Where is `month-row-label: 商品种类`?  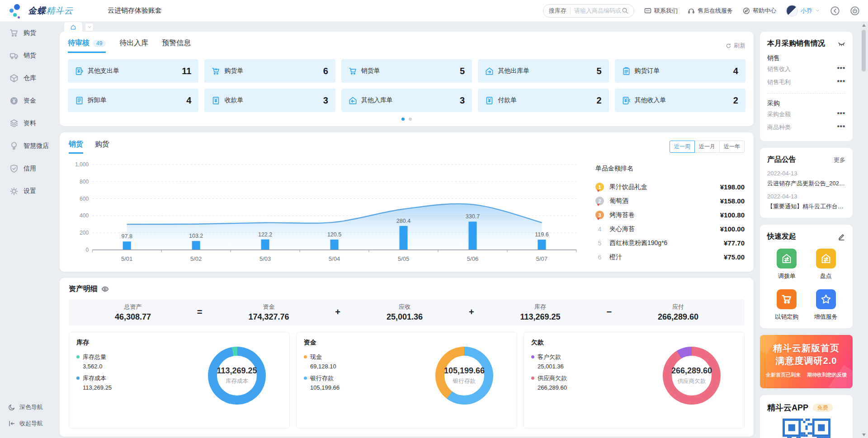 month-row-label: 商品种类 is located at coordinates (779, 127).